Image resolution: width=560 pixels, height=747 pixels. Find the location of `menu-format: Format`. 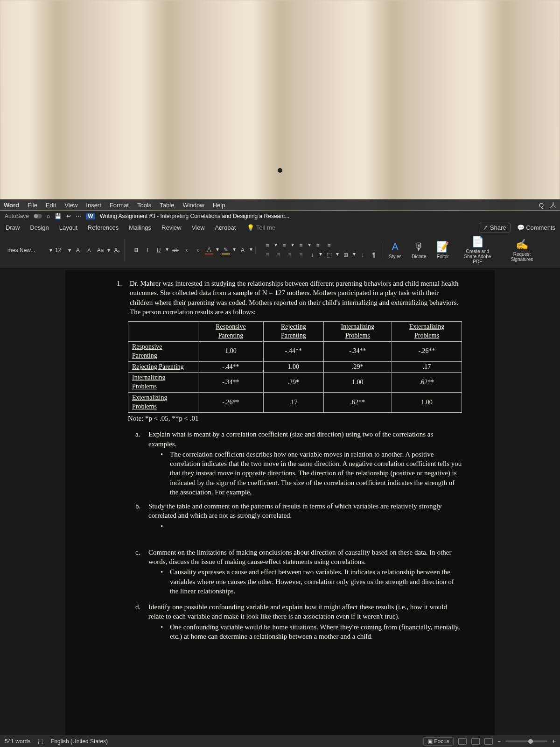

menu-format: Format is located at coordinates (119, 205).